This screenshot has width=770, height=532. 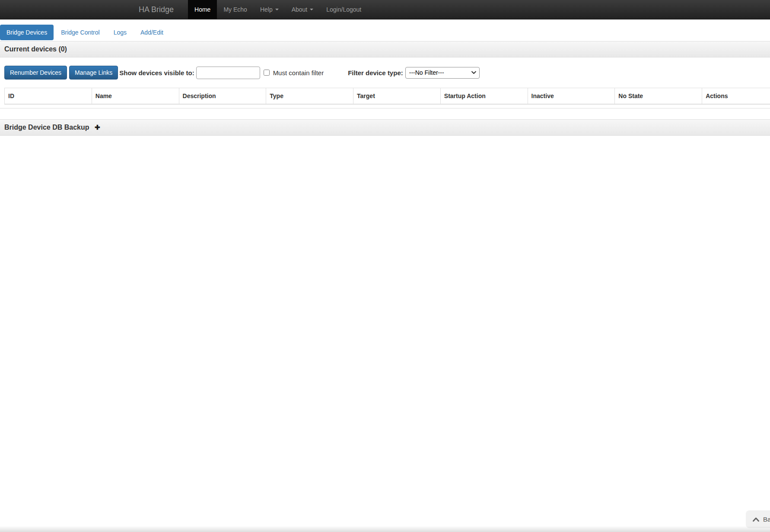 What do you see at coordinates (344, 10) in the screenshot?
I see `nav-item-login-logout: Login/Logout` at bounding box center [344, 10].